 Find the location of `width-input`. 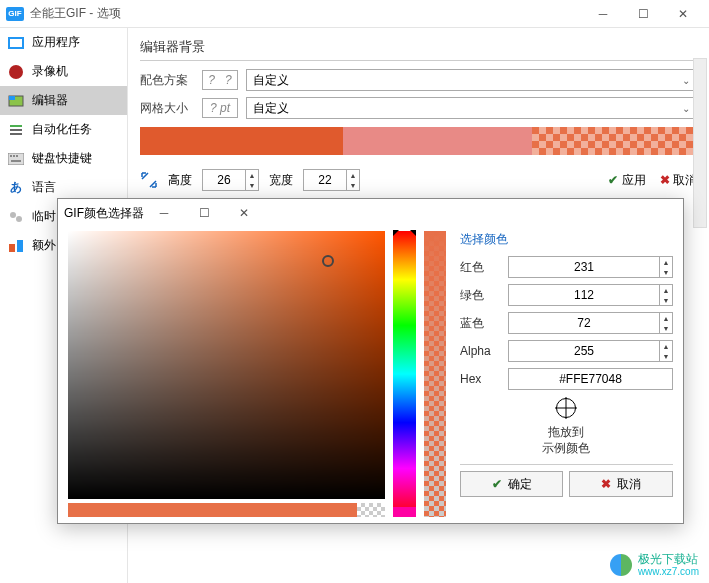

width-input is located at coordinates (325, 180).